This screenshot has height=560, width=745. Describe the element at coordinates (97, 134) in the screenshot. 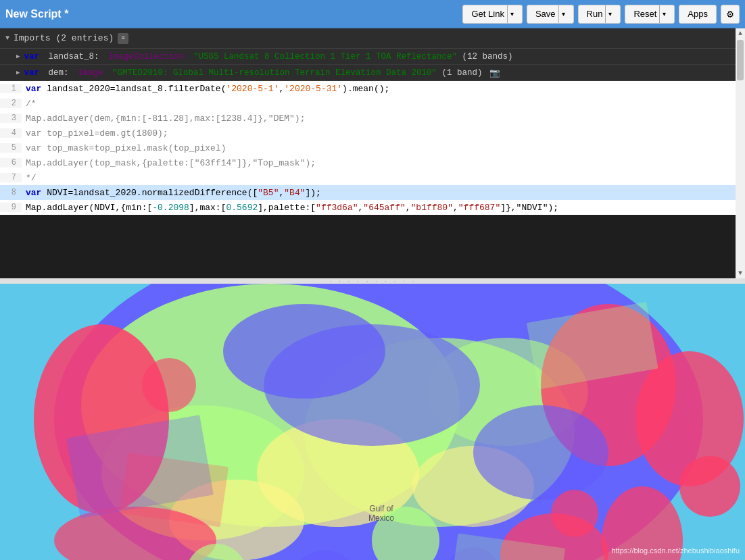

I see `line-content-4: var top_pixel=dem.gt(1800);` at that location.